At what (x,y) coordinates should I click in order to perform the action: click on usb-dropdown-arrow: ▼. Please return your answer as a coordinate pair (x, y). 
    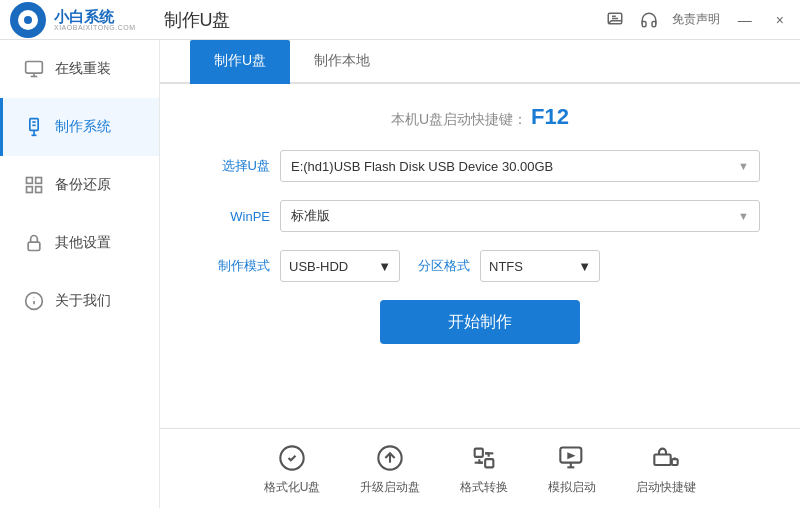
    Looking at the image, I should click on (744, 166).